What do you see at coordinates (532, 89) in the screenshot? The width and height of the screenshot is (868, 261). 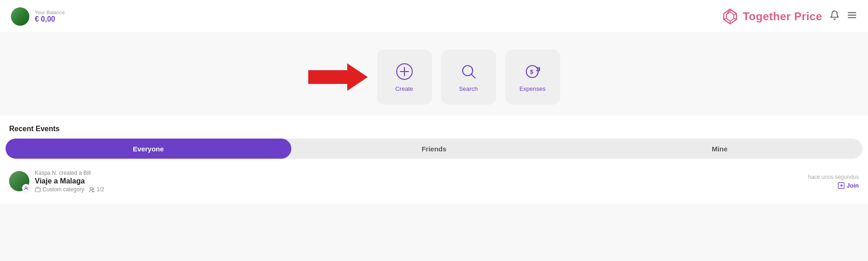 I see `expenses-label: Expenses` at bounding box center [532, 89].